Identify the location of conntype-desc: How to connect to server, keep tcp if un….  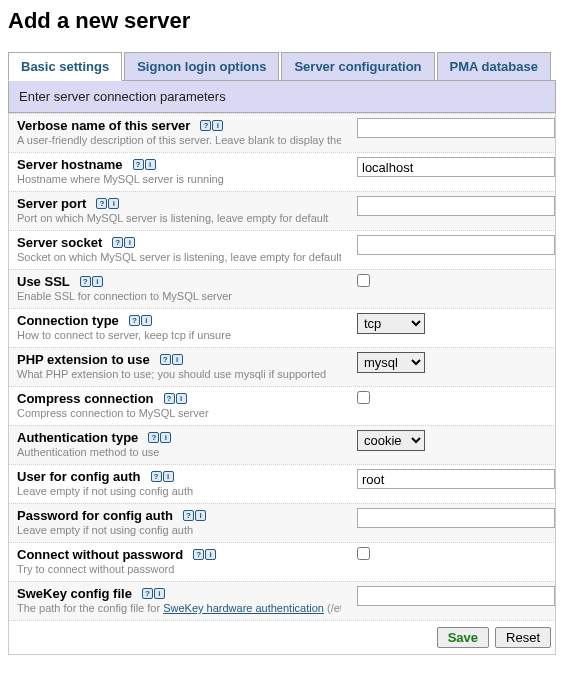
(179, 335).